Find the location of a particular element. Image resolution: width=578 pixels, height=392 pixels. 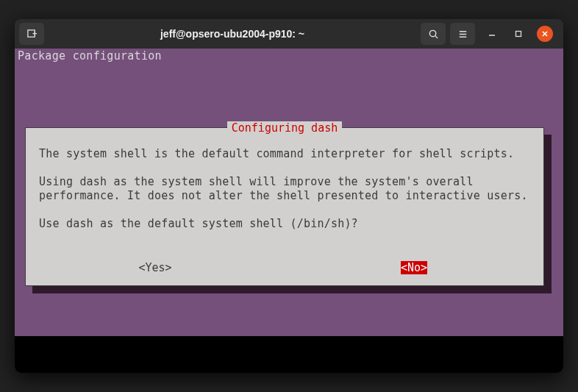

maximize-button is located at coordinates (518, 34).